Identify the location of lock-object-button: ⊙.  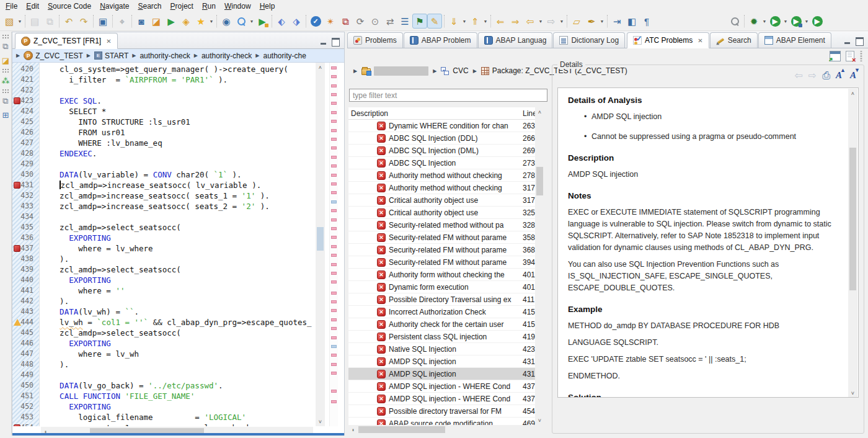
(375, 21).